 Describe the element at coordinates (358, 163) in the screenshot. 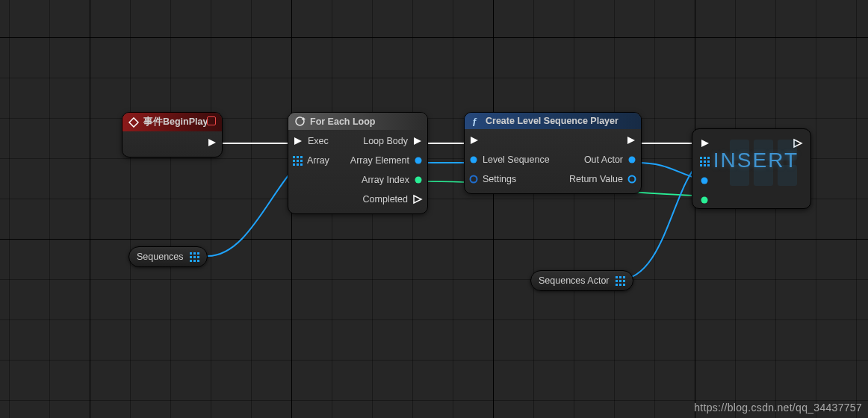

I see `node-for-each-loop: For Each Loop Exec Array Loop Body Array…` at that location.